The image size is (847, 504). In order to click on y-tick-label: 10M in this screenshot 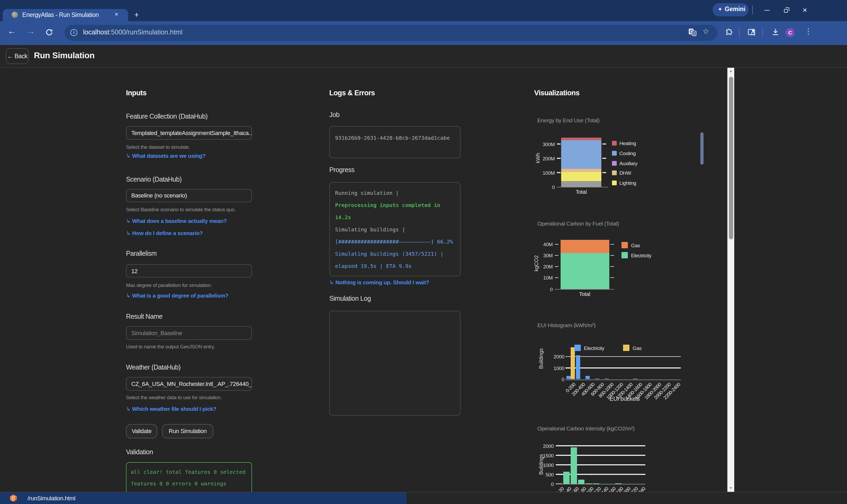, I will do `click(543, 278)`.